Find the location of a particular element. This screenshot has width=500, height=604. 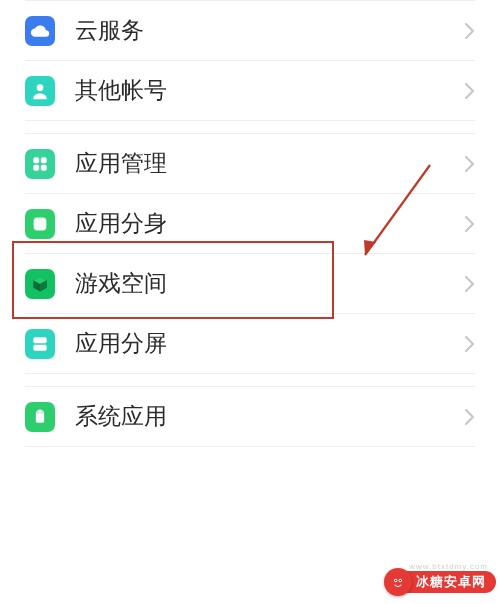

apps-icon is located at coordinates (40, 164).